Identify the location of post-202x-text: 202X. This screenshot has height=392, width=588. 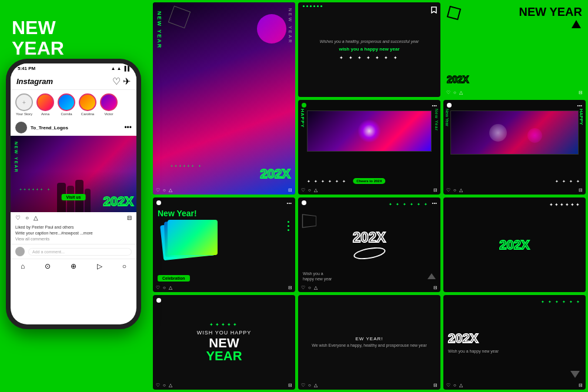
(119, 202).